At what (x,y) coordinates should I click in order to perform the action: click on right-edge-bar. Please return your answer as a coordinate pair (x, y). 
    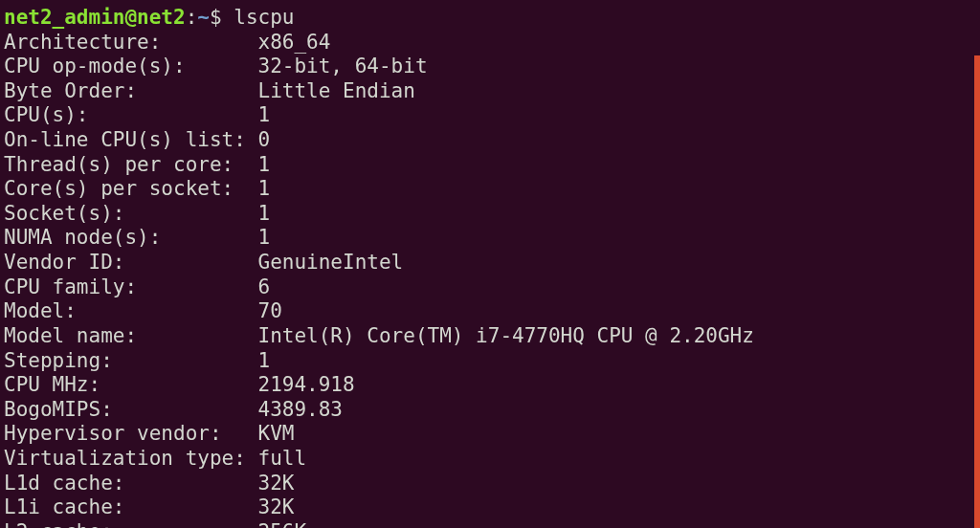
    Looking at the image, I should click on (977, 292).